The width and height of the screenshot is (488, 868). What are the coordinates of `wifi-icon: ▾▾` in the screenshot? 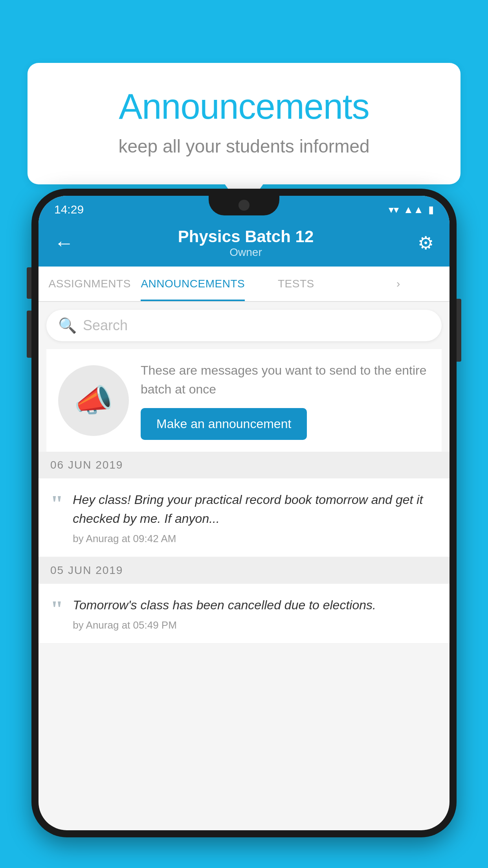 It's located at (394, 210).